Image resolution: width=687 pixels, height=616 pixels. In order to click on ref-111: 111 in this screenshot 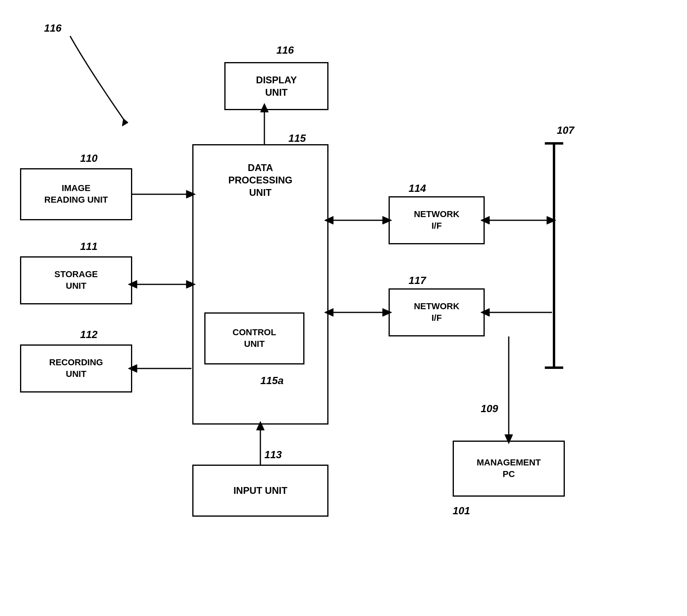, I will do `click(89, 247)`.